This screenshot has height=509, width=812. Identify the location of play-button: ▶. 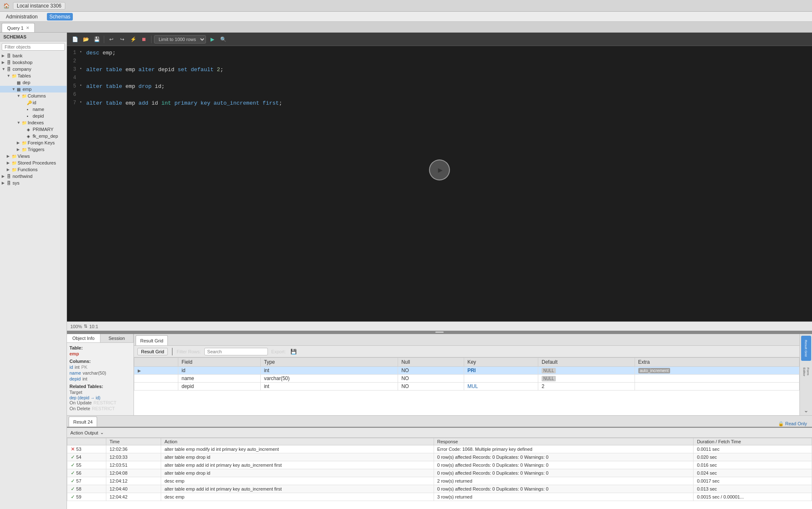
(439, 170).